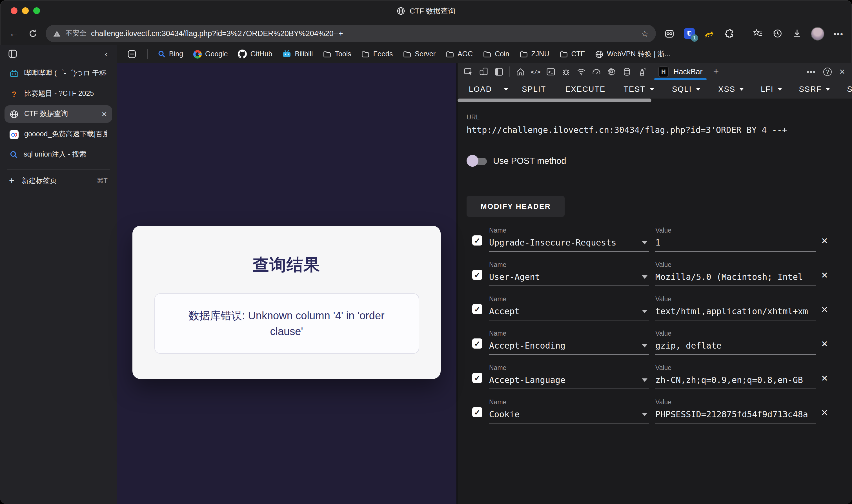  I want to click on lighthouse-icon, so click(642, 71).